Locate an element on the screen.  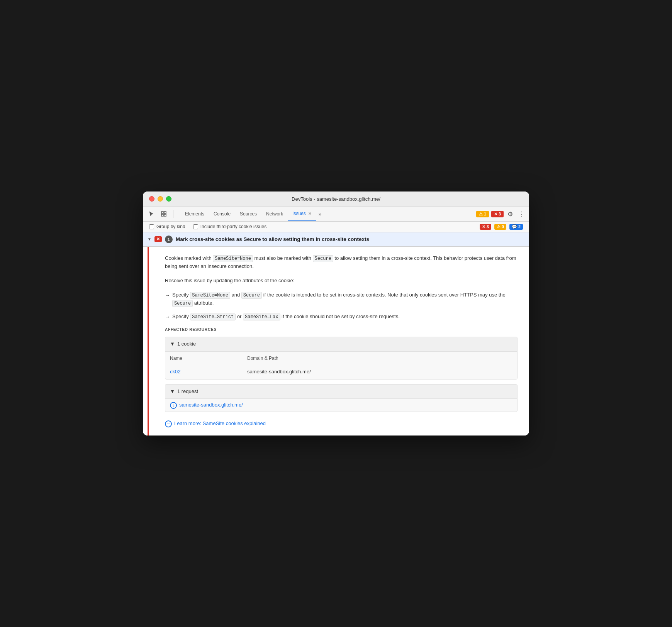
tab-issues: Issues ✕ is located at coordinates (302, 214).